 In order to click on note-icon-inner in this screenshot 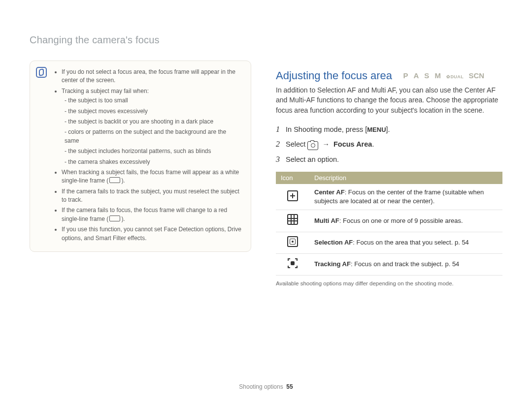, I will do `click(41, 72)`.